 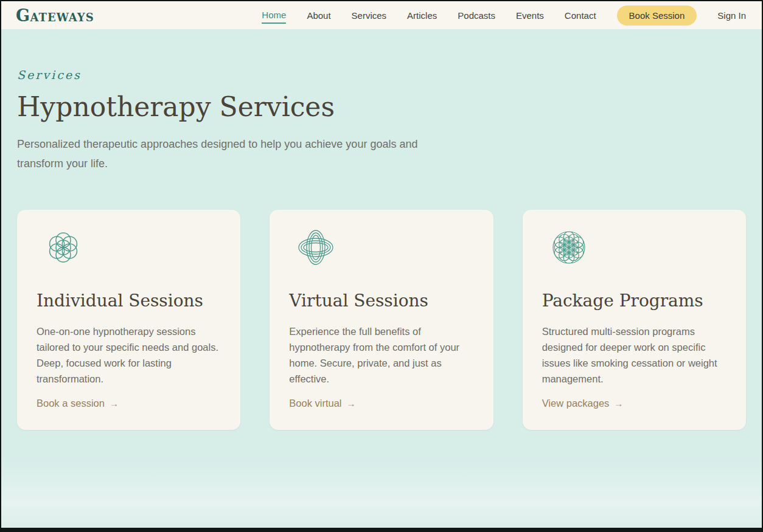 I want to click on nav-item-articles: Articles, so click(x=422, y=16).